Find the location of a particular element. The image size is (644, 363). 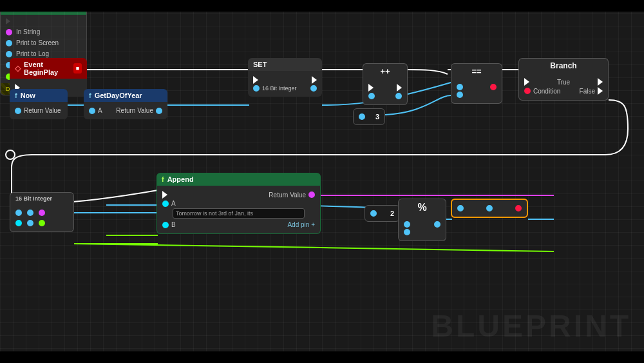

equal-b-pin is located at coordinates (460, 95).